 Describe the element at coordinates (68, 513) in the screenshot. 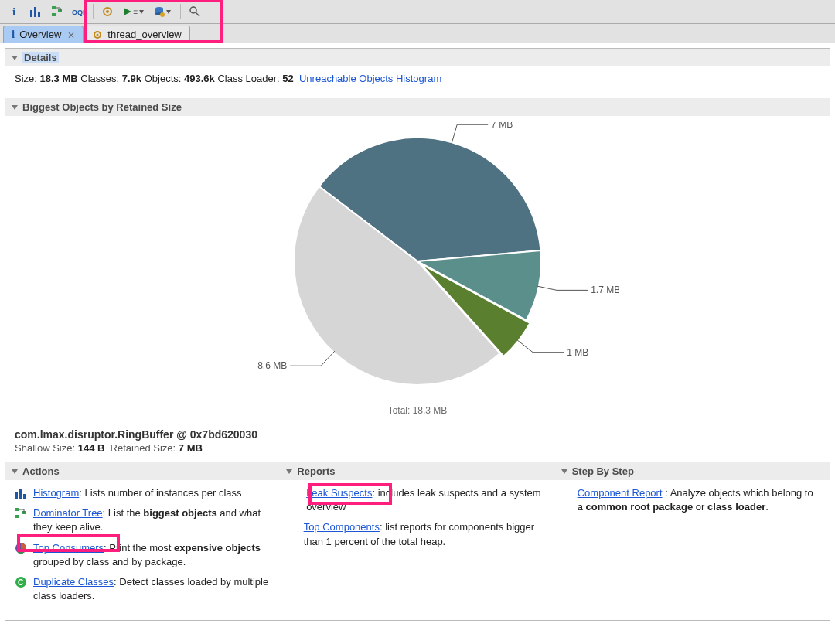

I see `dominator-tree-link: Dominator Tree` at that location.